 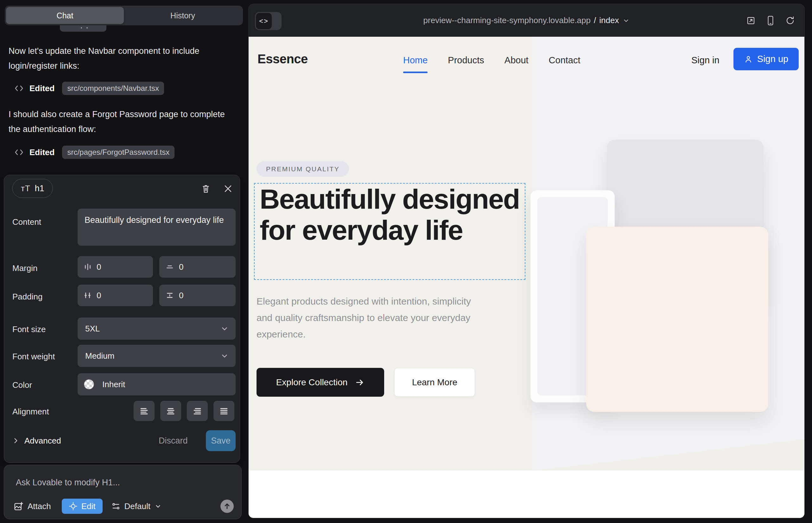 I want to click on site-logo: Essence, so click(x=283, y=59).